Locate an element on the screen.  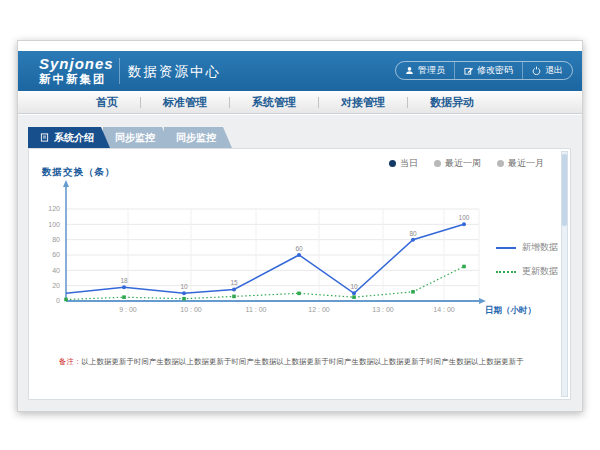
svg-text: 0 is located at coordinates (58, 300).